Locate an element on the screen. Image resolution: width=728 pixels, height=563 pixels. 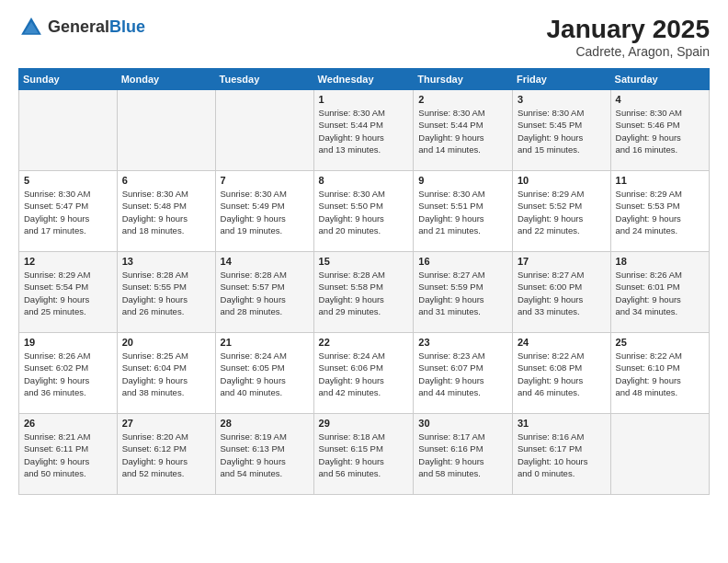
day-info: Sunrise: 8:27 AM Sunset: 6:00 PM Dayligh… is located at coordinates (562, 293).